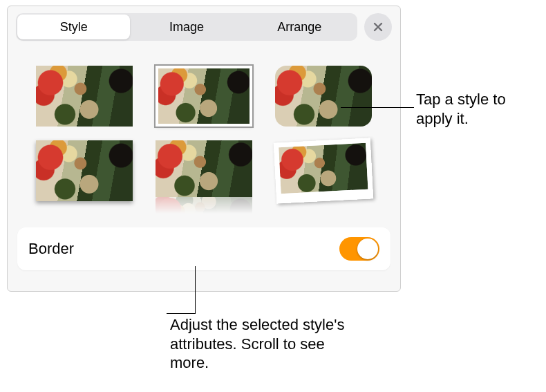  I want to click on callout-tap-style: Tap a style to apply it., so click(475, 109).